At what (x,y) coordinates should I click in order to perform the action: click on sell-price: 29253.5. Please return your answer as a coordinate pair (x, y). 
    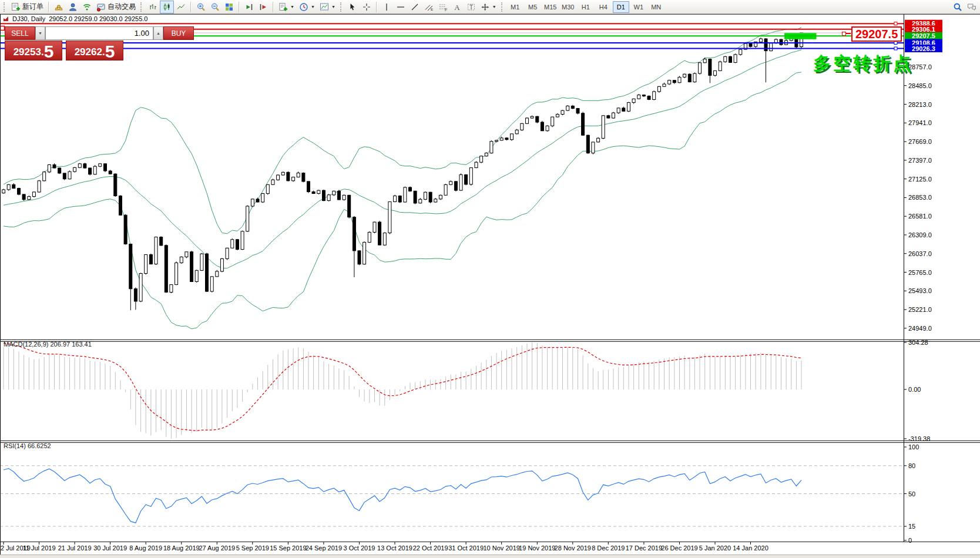
    Looking at the image, I should click on (33, 51).